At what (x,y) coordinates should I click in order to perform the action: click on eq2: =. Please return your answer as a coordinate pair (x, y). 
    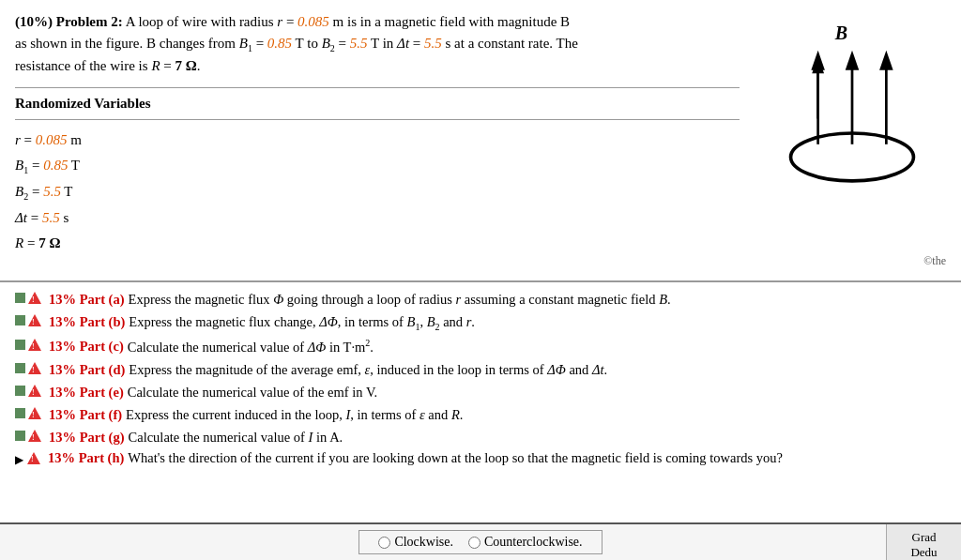
    Looking at the image, I should click on (260, 43).